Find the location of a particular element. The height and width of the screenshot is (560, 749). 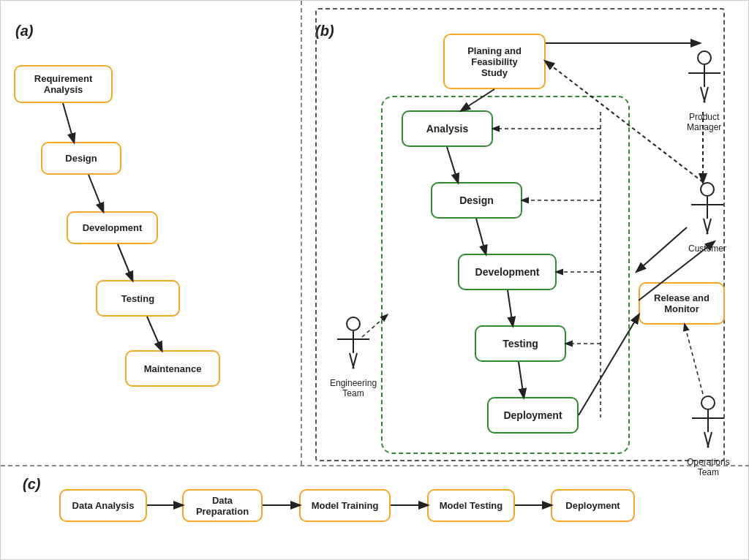

section-c-label: (c) is located at coordinates (31, 484).